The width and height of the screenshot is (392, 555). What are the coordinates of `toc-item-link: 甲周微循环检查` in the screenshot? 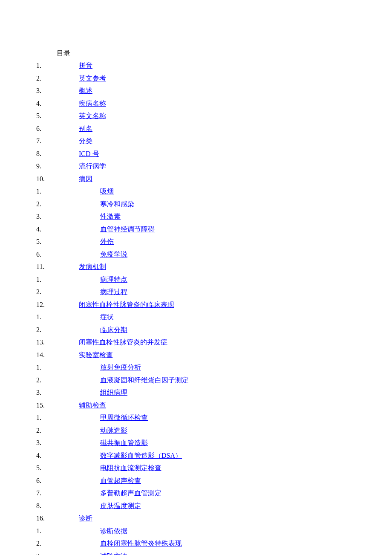 It's located at (124, 418).